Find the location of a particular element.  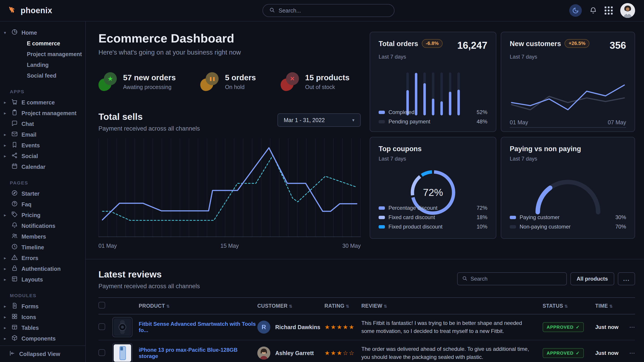

legend-row: Pending payment48% is located at coordinates (433, 121).